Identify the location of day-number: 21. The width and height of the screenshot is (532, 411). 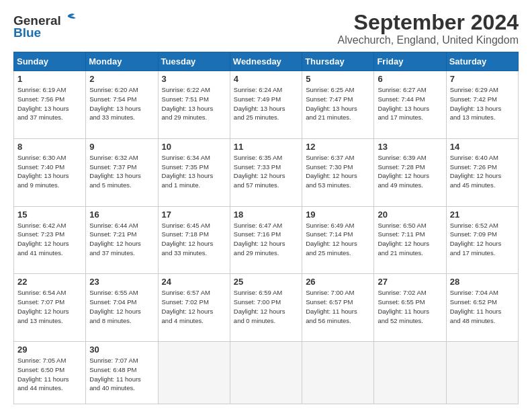
(482, 215).